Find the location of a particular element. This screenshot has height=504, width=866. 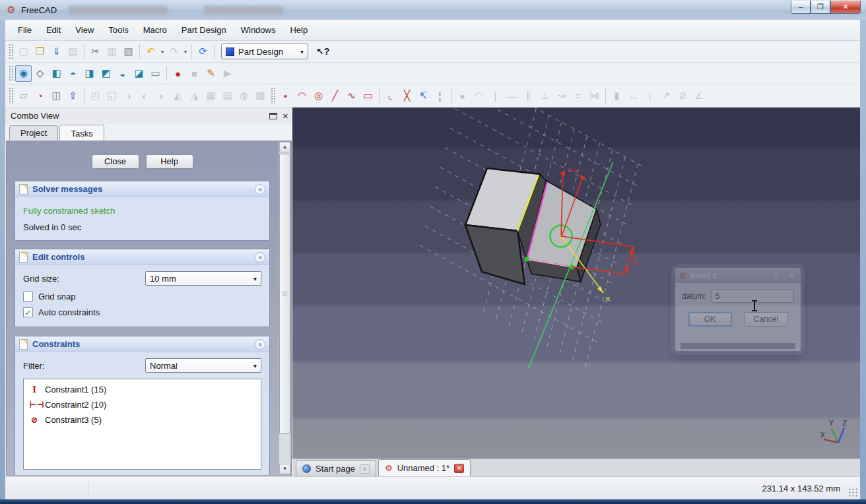

minimize-button: – is located at coordinates (801, 7).